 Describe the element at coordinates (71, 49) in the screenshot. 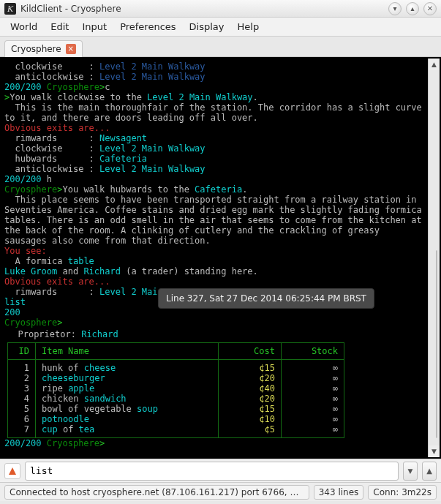

I see `close-icon: ×` at that location.